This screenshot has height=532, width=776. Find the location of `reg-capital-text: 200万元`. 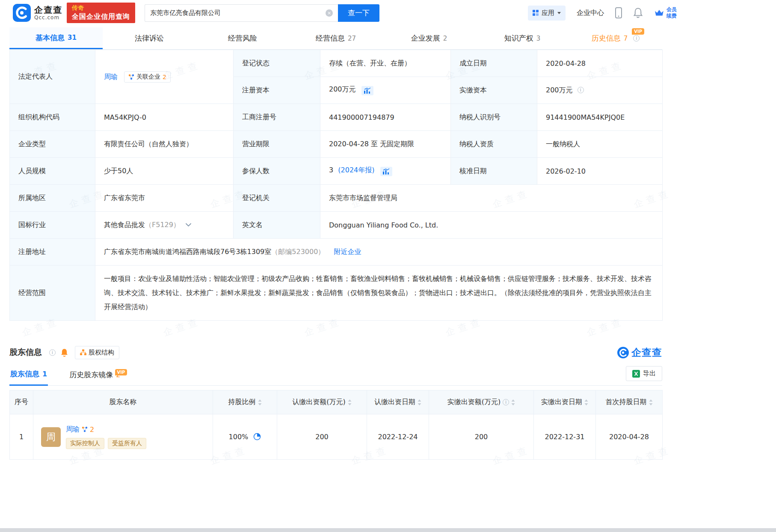

reg-capital-text: 200万元 is located at coordinates (342, 89).